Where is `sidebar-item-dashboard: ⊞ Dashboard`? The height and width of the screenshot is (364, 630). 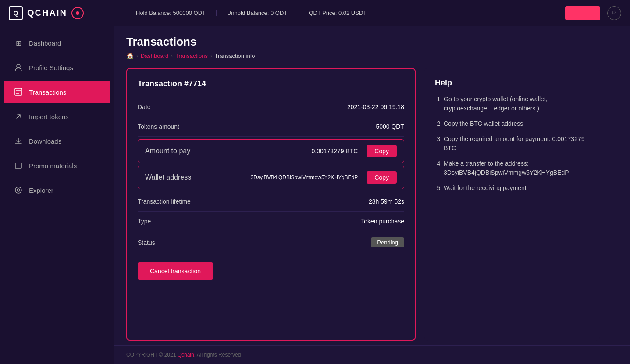
sidebar-item-dashboard: ⊞ Dashboard is located at coordinates (57, 43).